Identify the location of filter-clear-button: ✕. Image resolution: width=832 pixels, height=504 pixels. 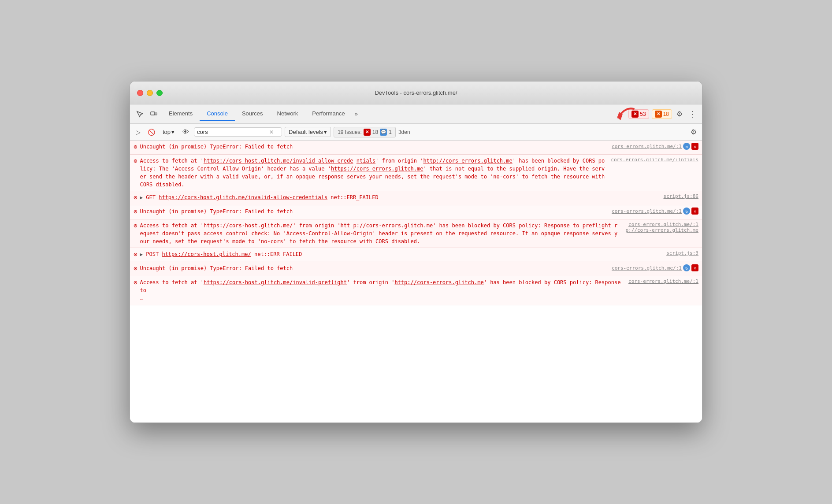
(271, 132).